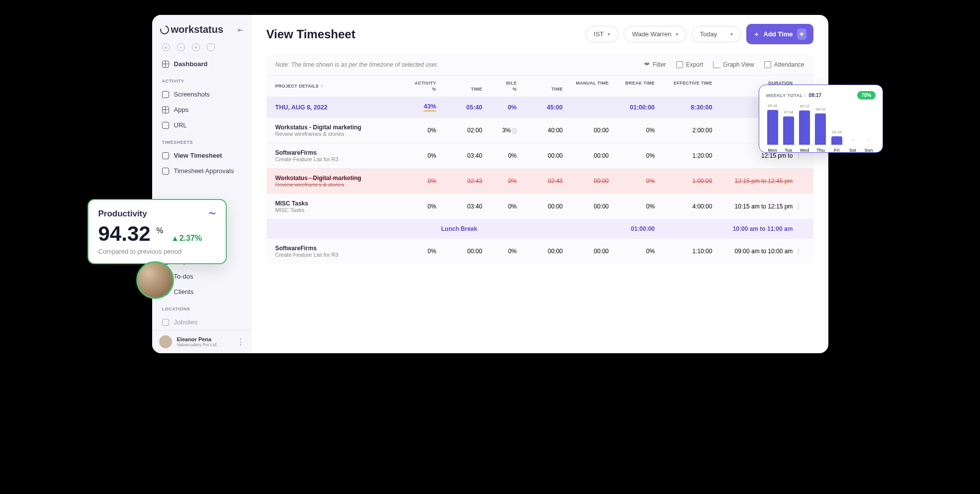 The width and height of the screenshot is (980, 494). Describe the element at coordinates (202, 109) in the screenshot. I see `nav-apps: Apps` at that location.